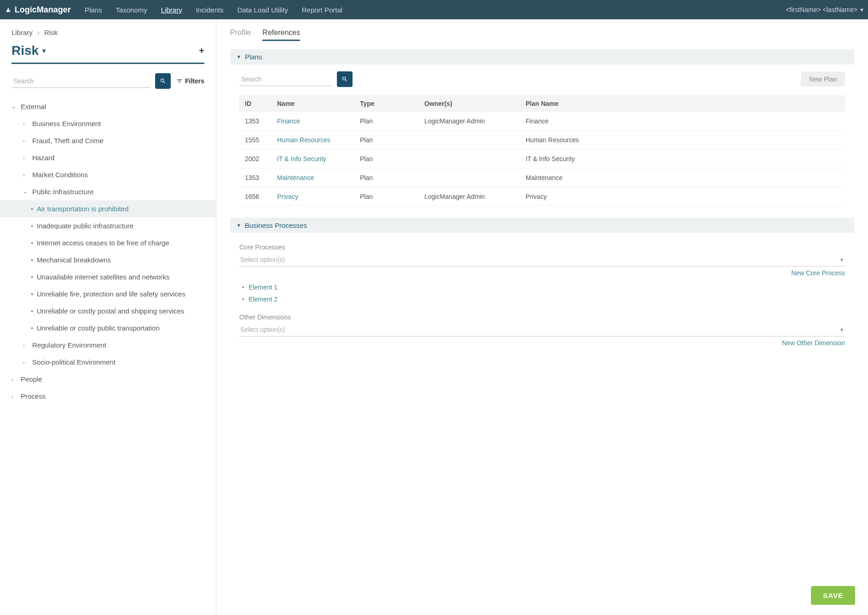 This screenshot has width=868, height=615. What do you see at coordinates (542, 260) in the screenshot?
I see `core-processes-select: Select option(s) ▼` at bounding box center [542, 260].